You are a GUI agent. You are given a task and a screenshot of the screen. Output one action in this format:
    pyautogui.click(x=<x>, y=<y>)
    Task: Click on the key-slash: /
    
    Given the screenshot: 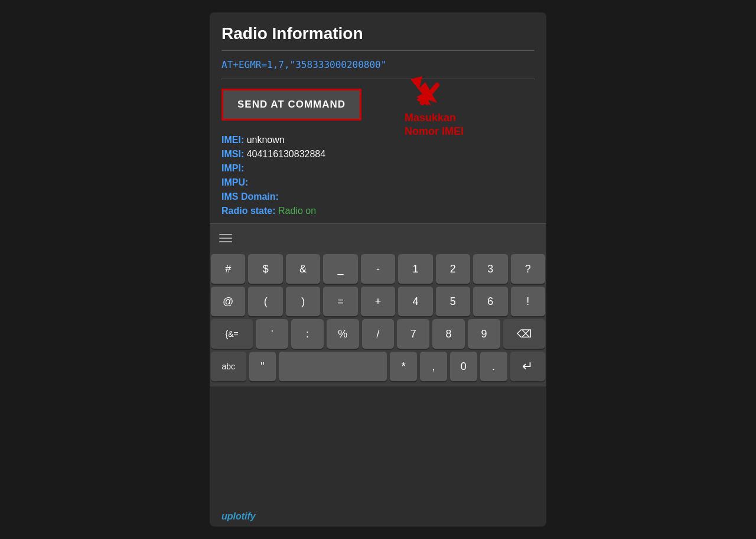 What is the action you would take?
    pyautogui.click(x=378, y=334)
    